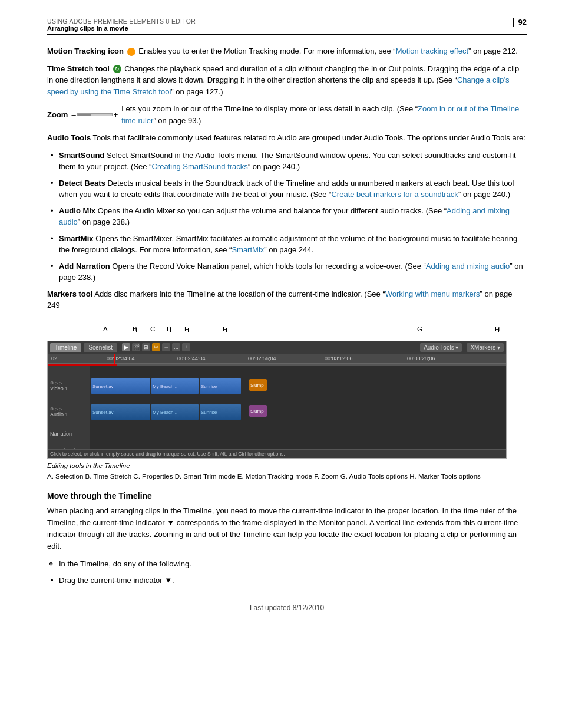  I want to click on camera-icon: 🎬, so click(136, 347).